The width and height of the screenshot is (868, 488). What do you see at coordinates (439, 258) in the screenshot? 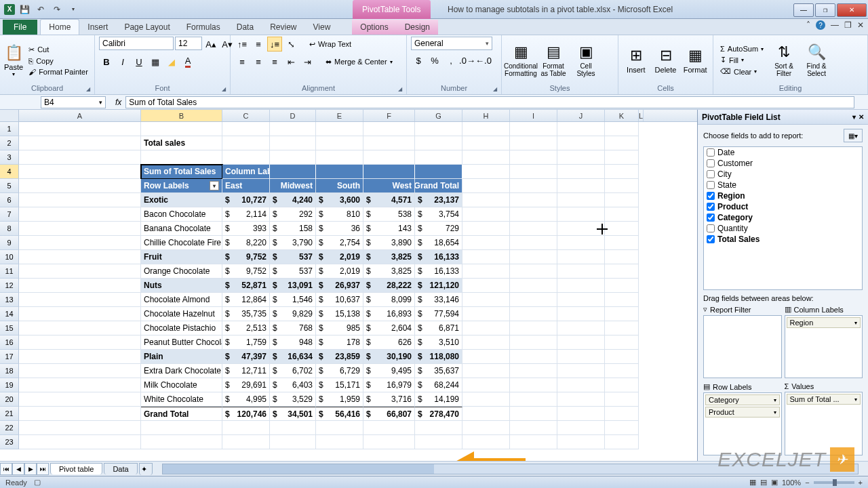
I see `cell: $16,133` at bounding box center [439, 258].